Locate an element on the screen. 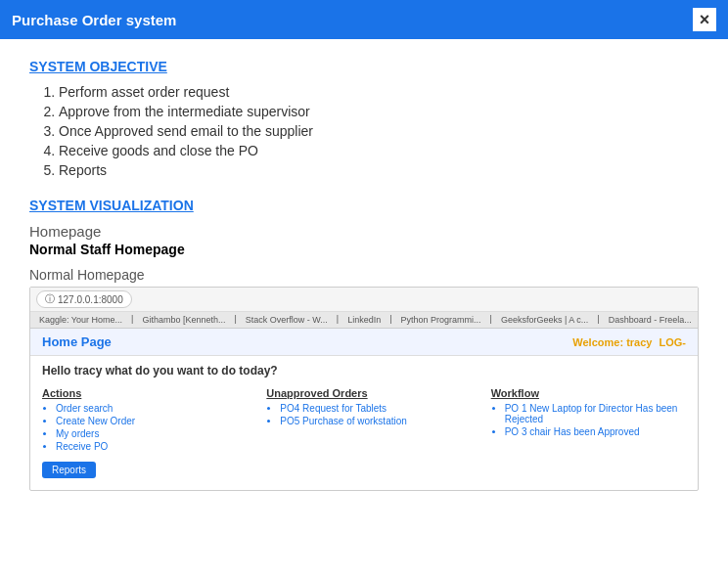 Image resolution: width=728 pixels, height=578 pixels. objectives-list: Perform asset order request Approve from… is located at coordinates (379, 131).